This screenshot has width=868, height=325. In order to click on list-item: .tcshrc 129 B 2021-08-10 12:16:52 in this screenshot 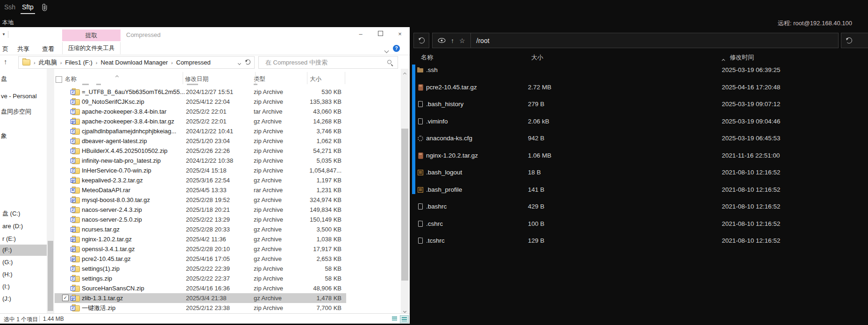, I will do `click(640, 241)`.